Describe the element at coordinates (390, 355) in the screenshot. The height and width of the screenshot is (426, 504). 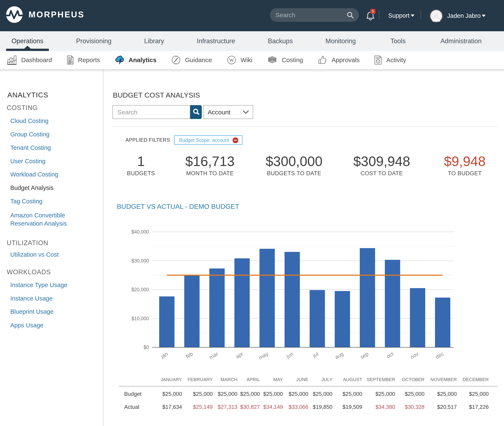
I see `svg-text: oct` at that location.